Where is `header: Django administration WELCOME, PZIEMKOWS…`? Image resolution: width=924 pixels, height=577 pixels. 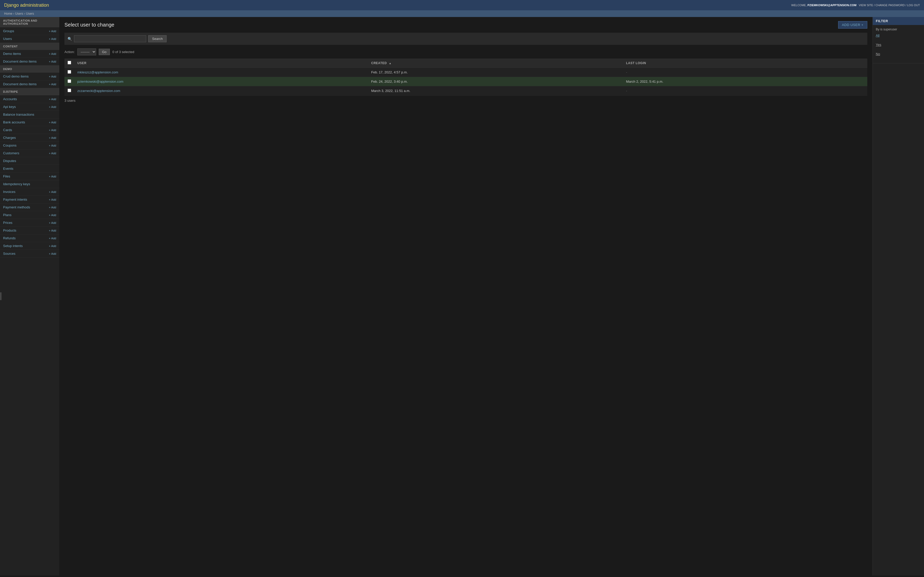
header: Django administration WELCOME, PZIEMKOWS… is located at coordinates (462, 5).